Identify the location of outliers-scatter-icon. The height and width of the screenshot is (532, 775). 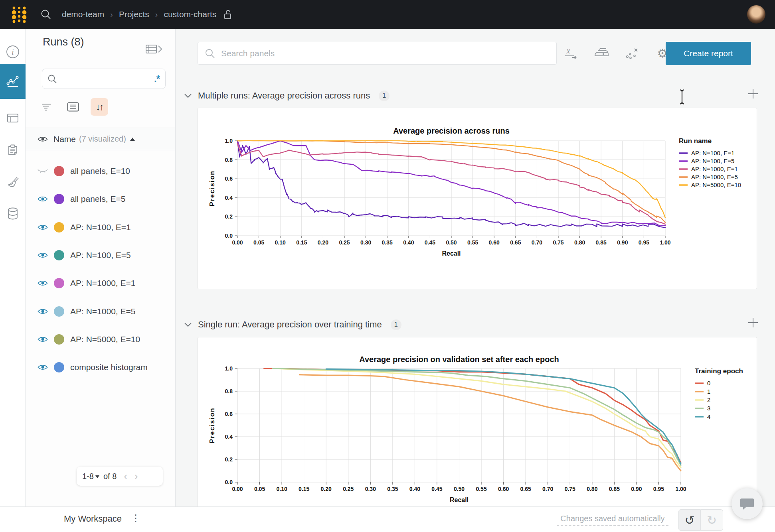
(632, 53).